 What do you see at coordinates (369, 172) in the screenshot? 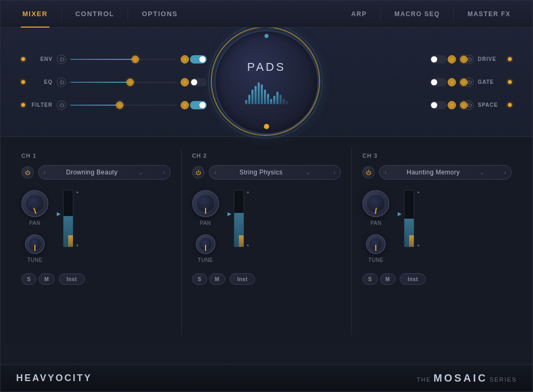
I see `ch3-power-btn: ⏻` at bounding box center [369, 172].